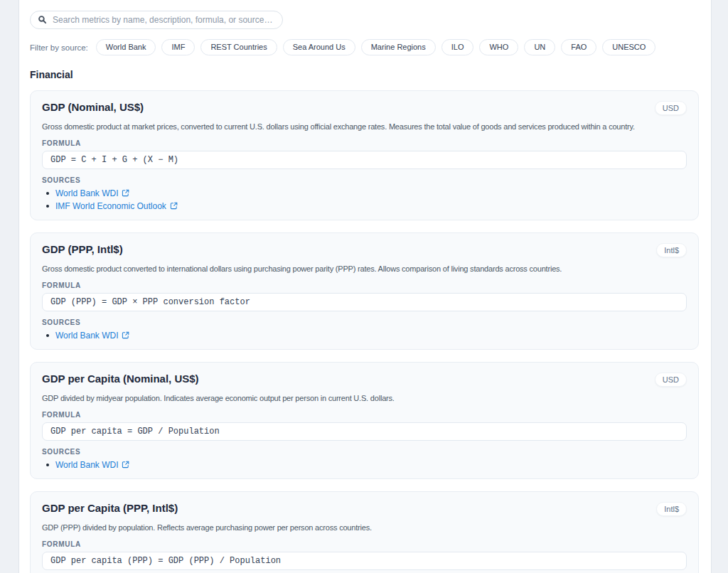  Describe the element at coordinates (364, 47) in the screenshot. I see `filter-row: Filter by source: World BankIMFREST Coun…` at that location.